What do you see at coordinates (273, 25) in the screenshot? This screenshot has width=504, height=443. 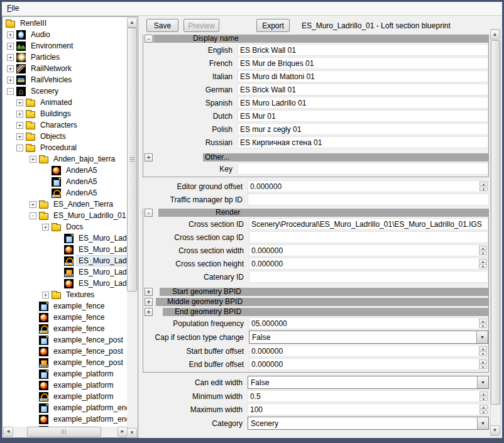 I see `export-button: Export` at bounding box center [273, 25].